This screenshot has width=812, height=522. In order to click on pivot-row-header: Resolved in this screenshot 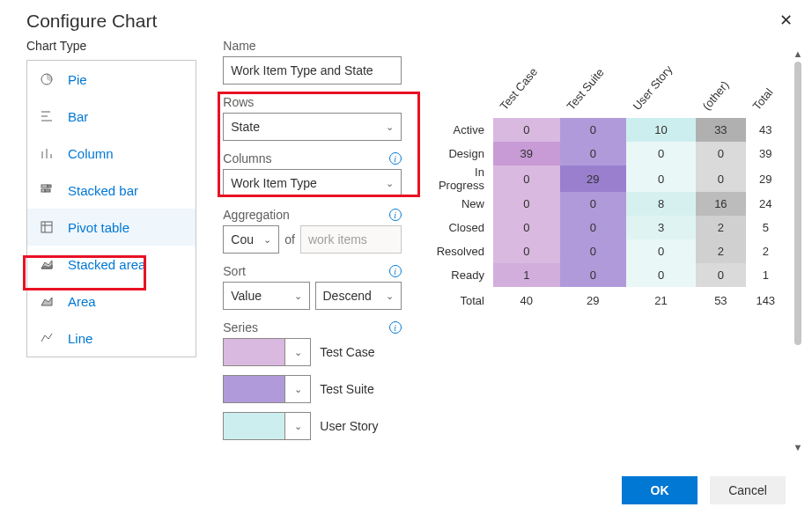, I will do `click(465, 252)`.